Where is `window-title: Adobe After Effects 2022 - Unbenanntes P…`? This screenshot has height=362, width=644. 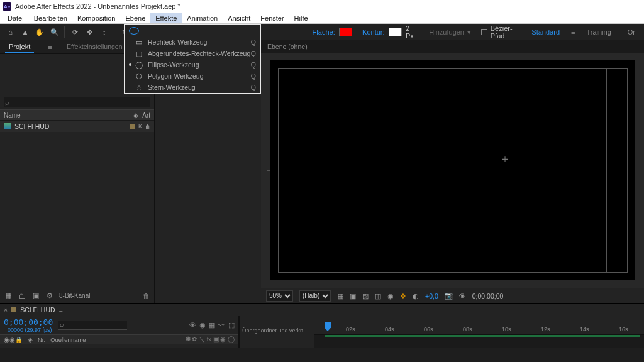
window-title: Adobe After Effects 2022 - Unbenanntes P… is located at coordinates (98, 6).